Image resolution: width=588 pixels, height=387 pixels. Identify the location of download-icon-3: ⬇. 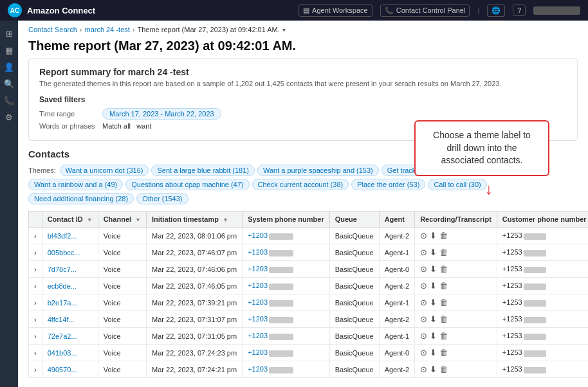
(434, 285).